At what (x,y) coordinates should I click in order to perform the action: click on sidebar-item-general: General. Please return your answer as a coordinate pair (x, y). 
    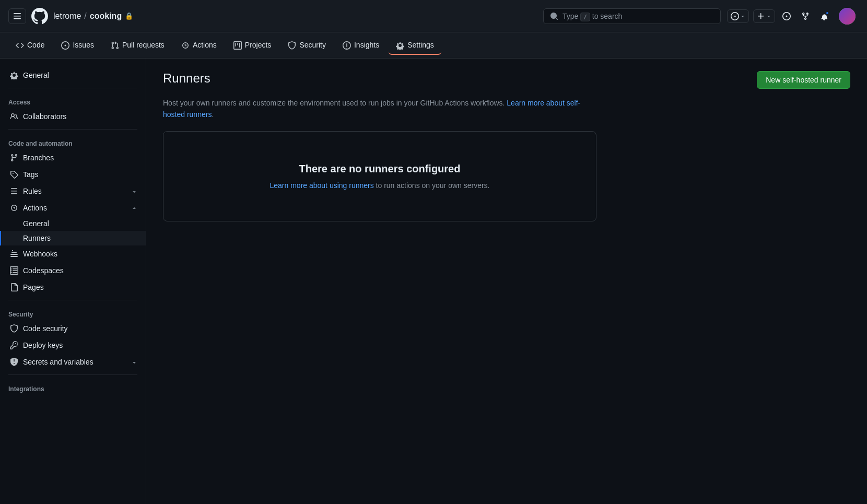
    Looking at the image, I should click on (73, 75).